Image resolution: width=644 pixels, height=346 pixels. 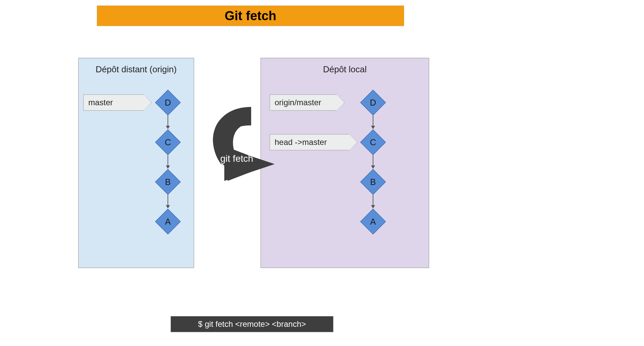 I want to click on arrow-label: git fetch, so click(x=237, y=159).